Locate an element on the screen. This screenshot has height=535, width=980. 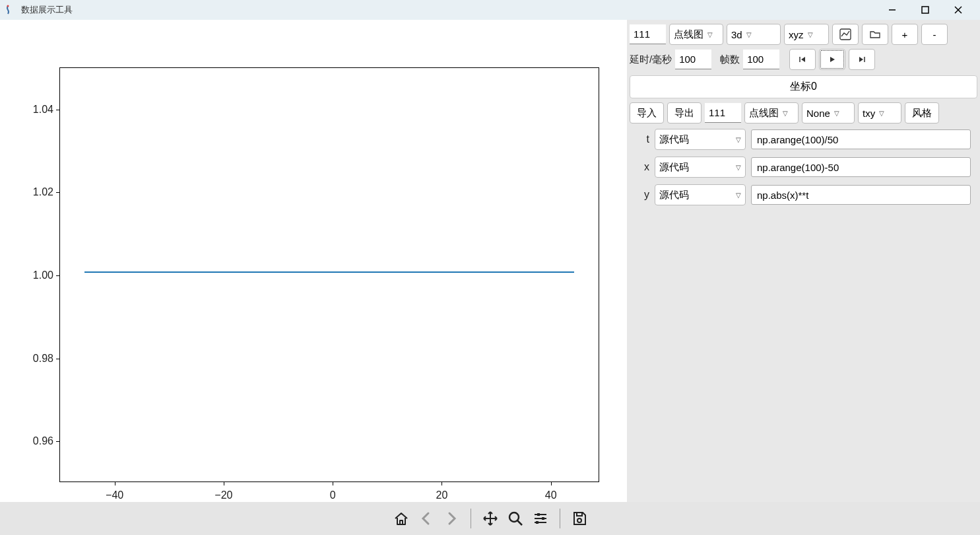
x-tick-label: −40 is located at coordinates (115, 495).